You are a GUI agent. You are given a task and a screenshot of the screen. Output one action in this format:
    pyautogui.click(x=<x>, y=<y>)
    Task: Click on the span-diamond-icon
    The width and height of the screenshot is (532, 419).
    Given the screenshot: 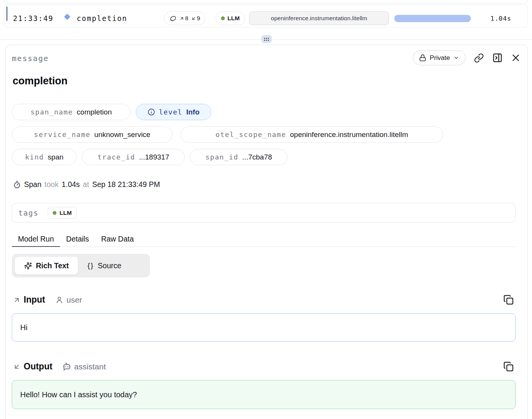 What is the action you would take?
    pyautogui.click(x=67, y=17)
    